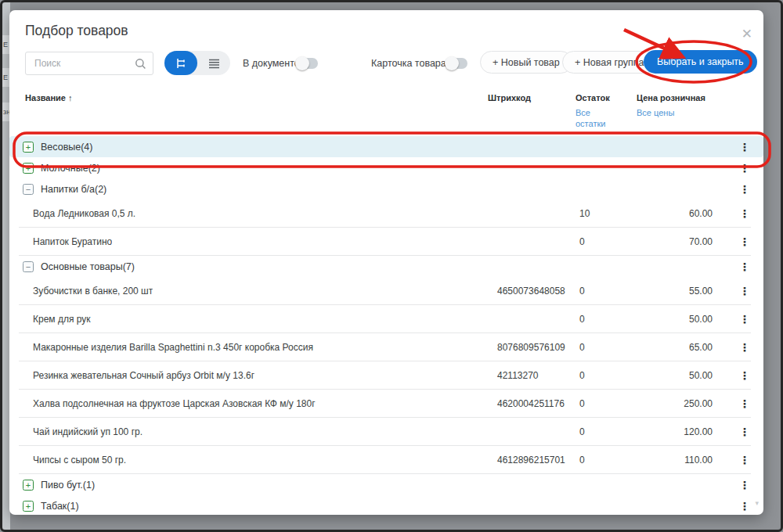 This screenshot has height=532, width=783. I want to click on header-divider, so click(385, 135).